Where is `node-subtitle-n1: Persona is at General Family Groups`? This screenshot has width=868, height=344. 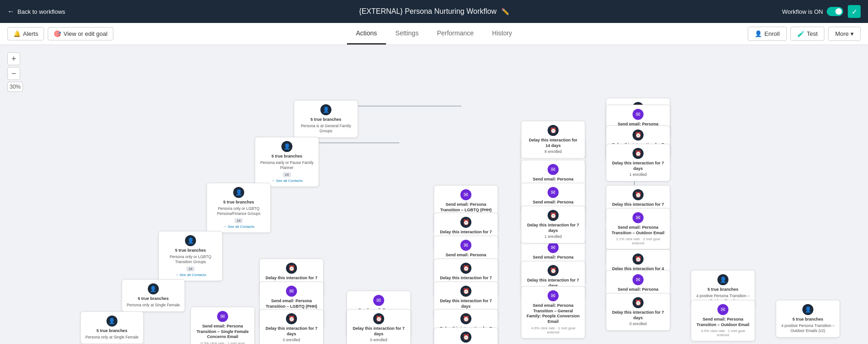
node-subtitle-n1: Persona is at General Family Groups is located at coordinates (326, 129).